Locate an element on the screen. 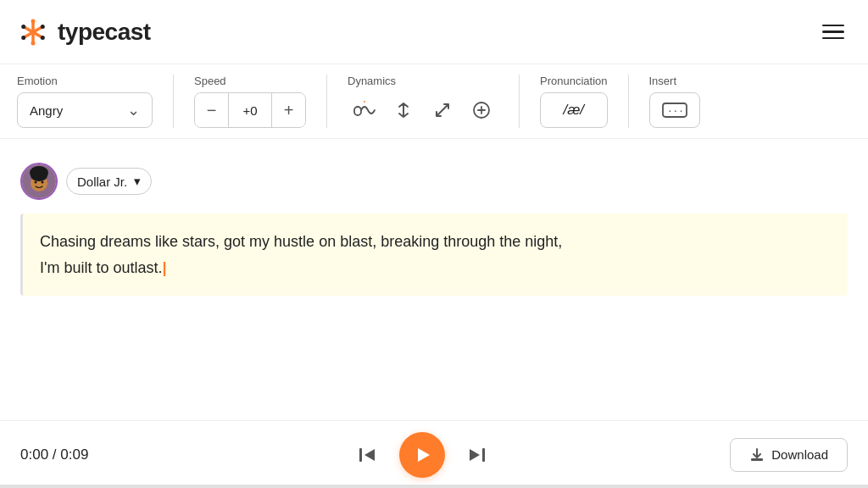 The height and width of the screenshot is (488, 868). character-row: Dollar Jr. ▾ is located at coordinates (434, 181).